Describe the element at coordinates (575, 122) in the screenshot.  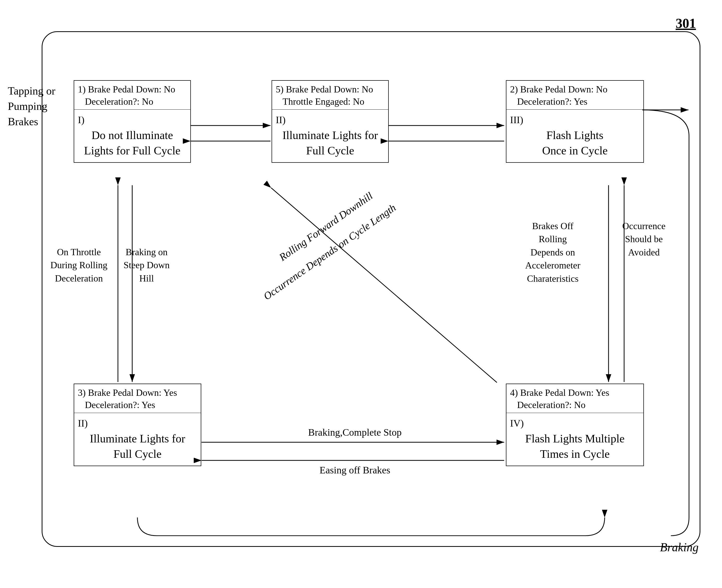
I see `node-2: 2) Brake Pedal Down: No Deceleration?: Y…` at that location.